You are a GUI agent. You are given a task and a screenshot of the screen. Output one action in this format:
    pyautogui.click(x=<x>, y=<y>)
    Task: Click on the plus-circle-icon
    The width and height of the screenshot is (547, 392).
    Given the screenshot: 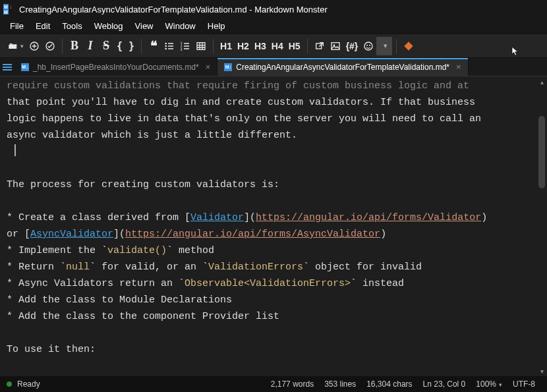 What is the action you would take?
    pyautogui.click(x=34, y=46)
    